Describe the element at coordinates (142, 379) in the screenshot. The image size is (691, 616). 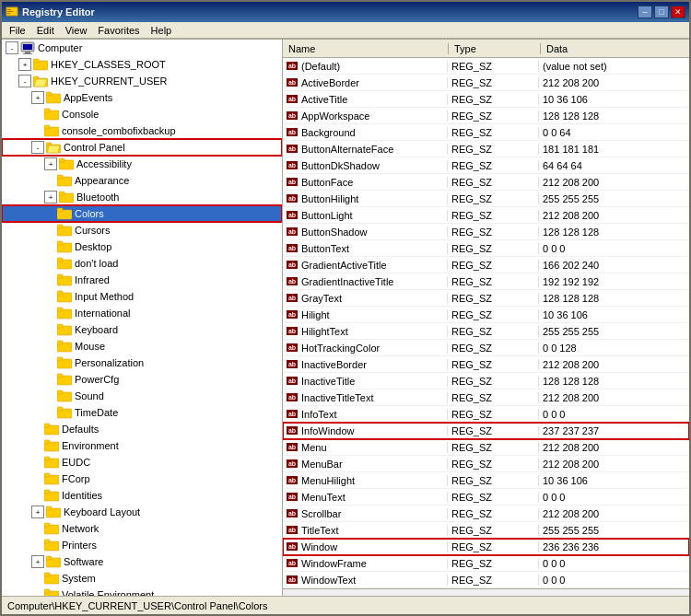
I see `tree-item-powercfg: PowerCfg` at that location.